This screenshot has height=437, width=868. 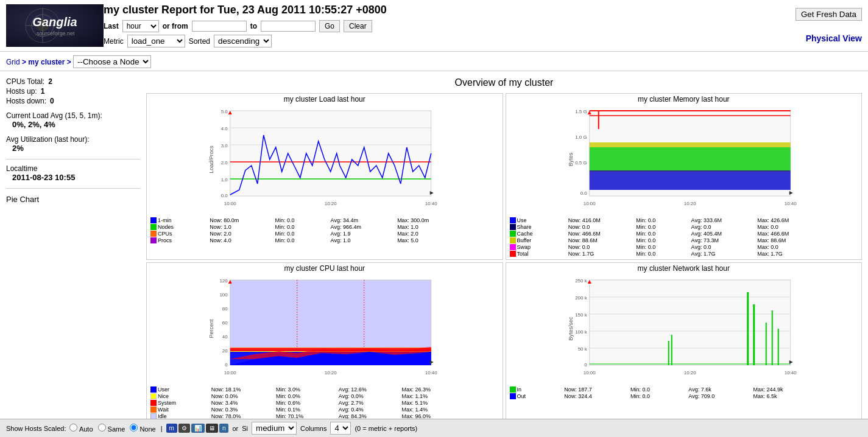 What do you see at coordinates (306, 403) in the screenshot?
I see `legend-item: Min: 0.6%` at bounding box center [306, 403].